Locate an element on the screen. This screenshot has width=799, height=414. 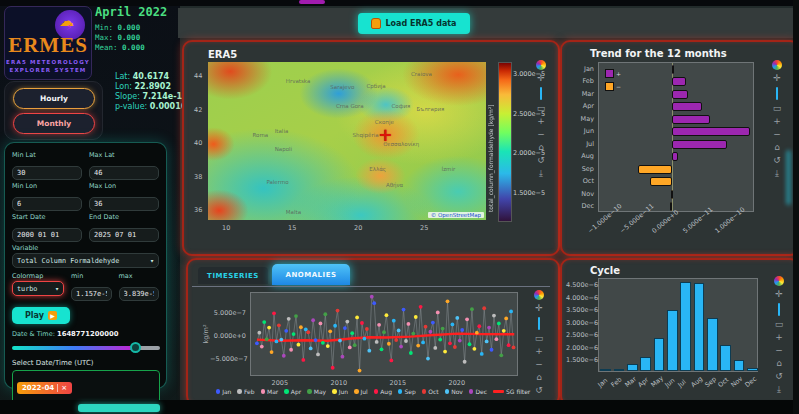
slider-thumb is located at coordinates (136, 348).